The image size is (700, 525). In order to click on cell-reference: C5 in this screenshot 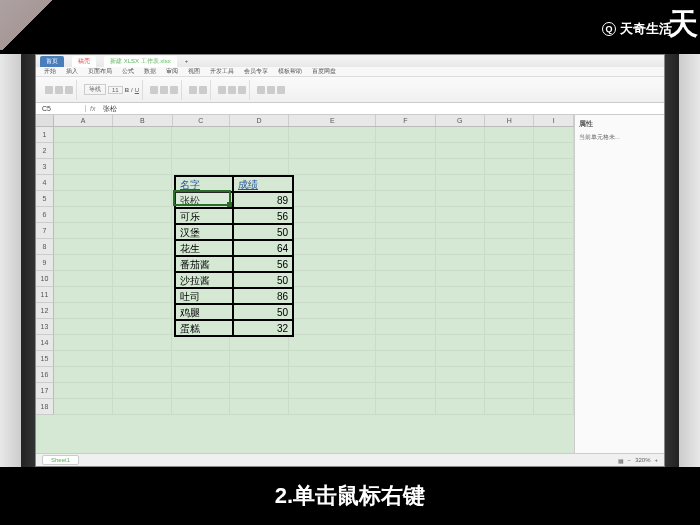, I will do `click(61, 108)`.